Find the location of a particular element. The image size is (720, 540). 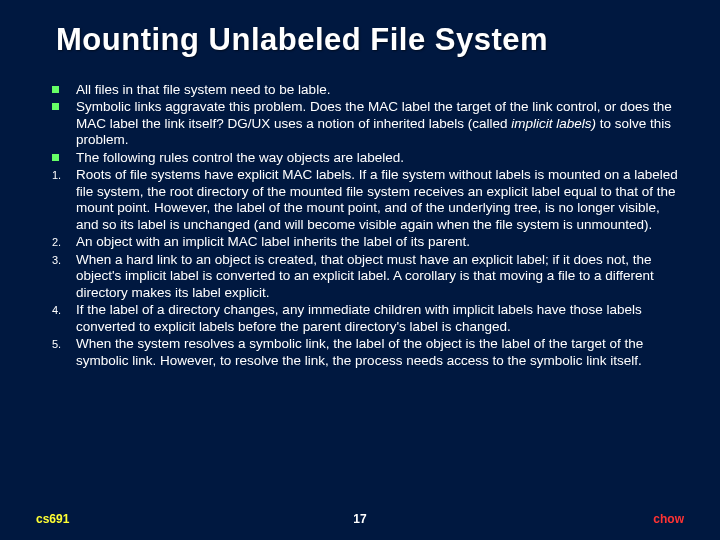

numbered-item: 1. Roots of file systems have explicit M… is located at coordinates (366, 200).